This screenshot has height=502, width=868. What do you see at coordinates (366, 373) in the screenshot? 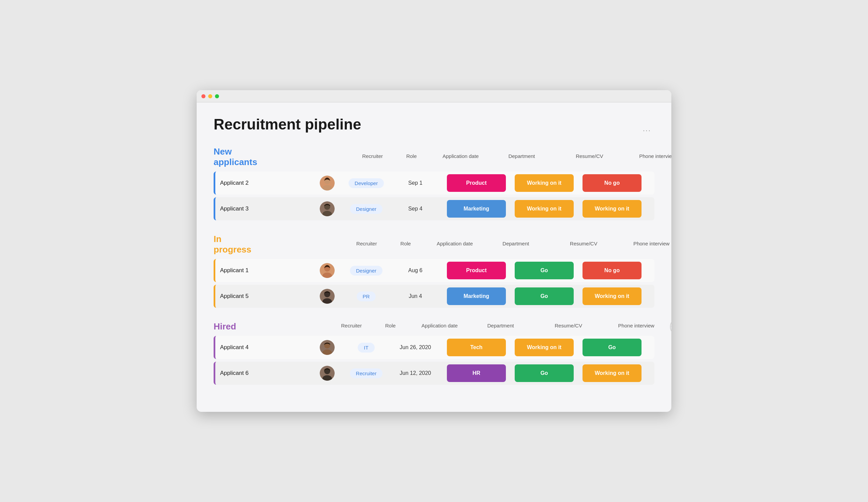
I see `role-badge: Recruiter` at bounding box center [366, 373].